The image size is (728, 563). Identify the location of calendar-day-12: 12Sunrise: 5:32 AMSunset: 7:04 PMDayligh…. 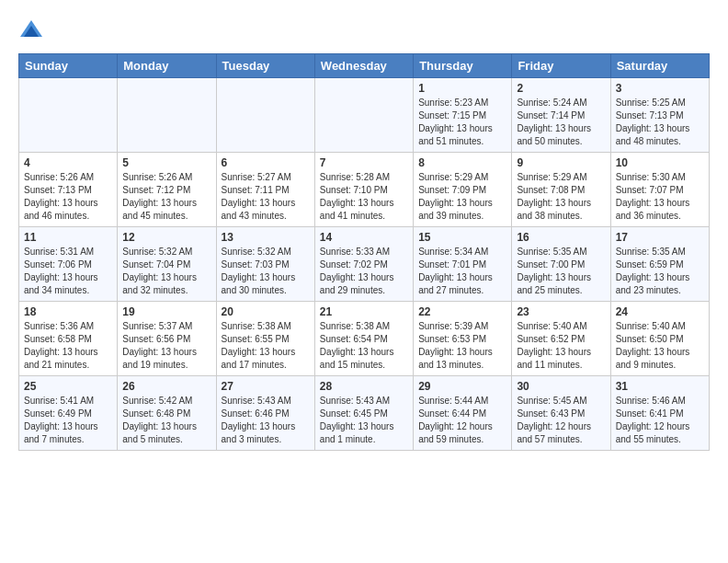
(167, 265).